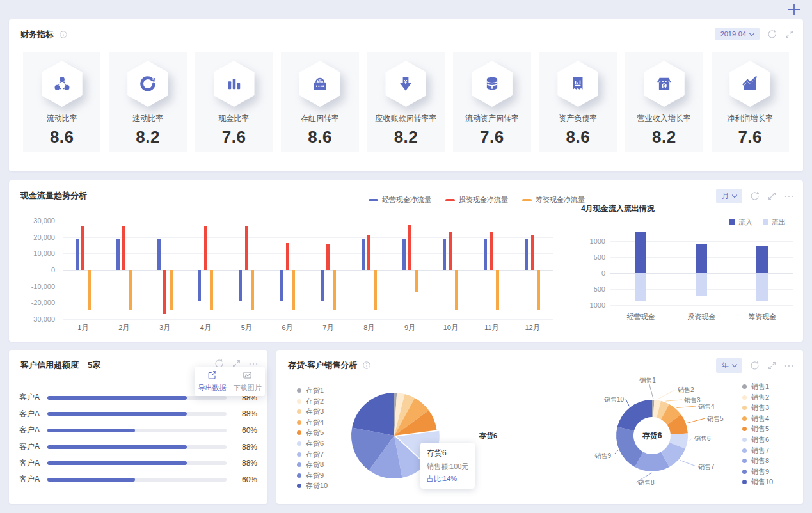 The width and height of the screenshot is (812, 513). I want to click on more-icon, so click(789, 366).